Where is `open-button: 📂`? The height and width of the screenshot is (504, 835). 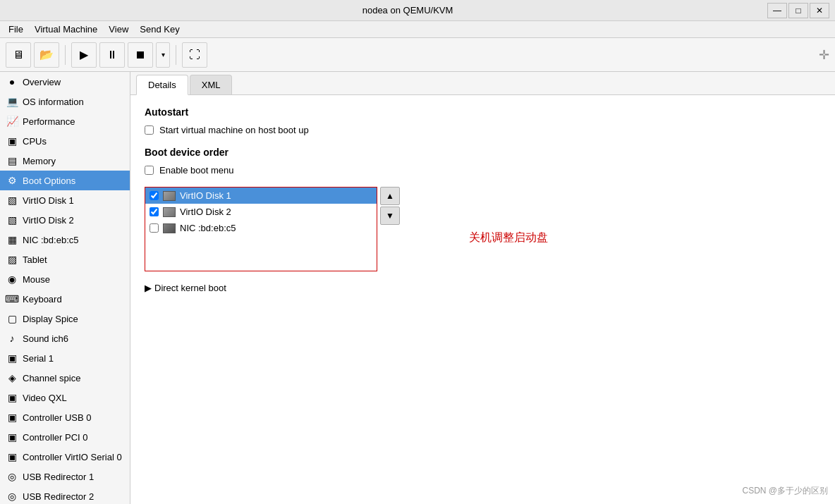
open-button: 📂 is located at coordinates (47, 55).